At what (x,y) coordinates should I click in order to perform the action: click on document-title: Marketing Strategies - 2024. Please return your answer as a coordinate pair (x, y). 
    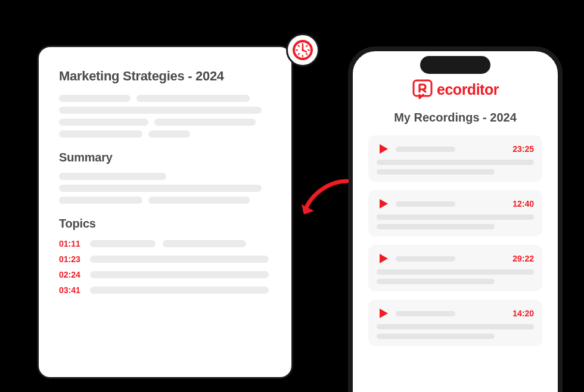
    Looking at the image, I should click on (165, 76).